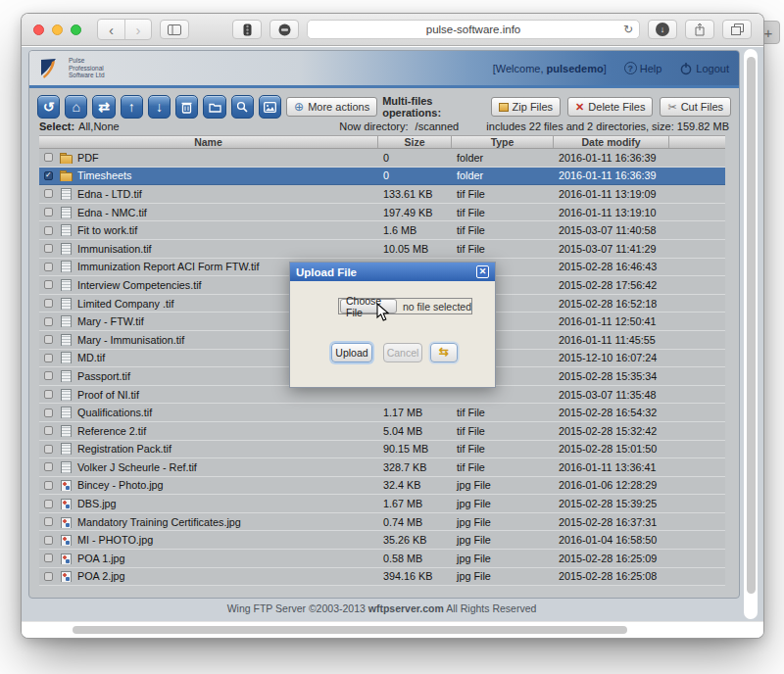 The image size is (784, 674). What do you see at coordinates (110, 194) in the screenshot?
I see `file-name: Edna - LTD.tif` at bounding box center [110, 194].